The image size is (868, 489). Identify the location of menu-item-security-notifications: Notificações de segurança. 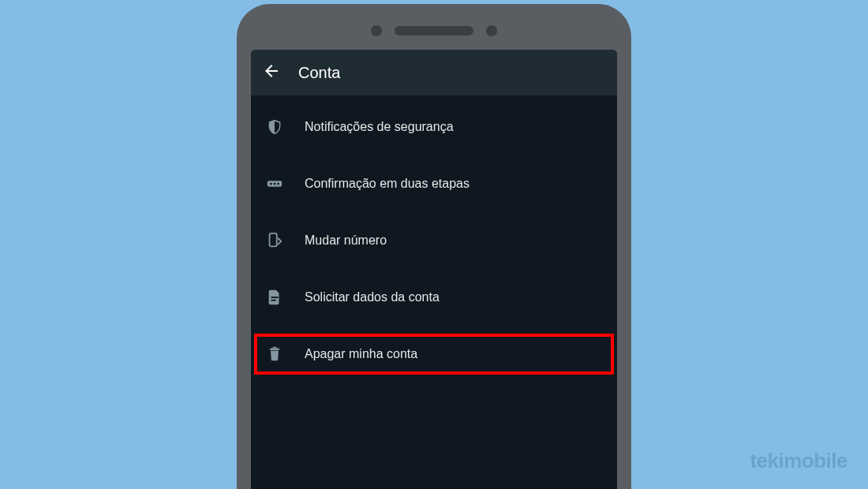
(434, 127).